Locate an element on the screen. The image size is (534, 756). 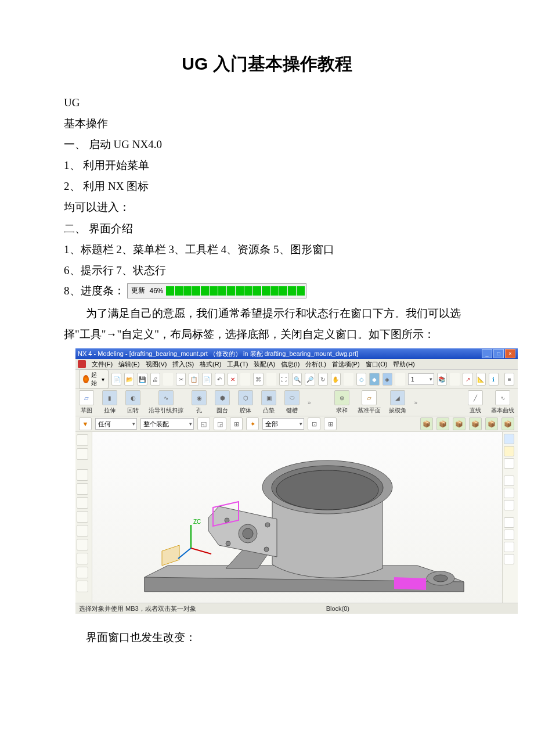
asm6-icon: 📦 is located at coordinates (508, 424).